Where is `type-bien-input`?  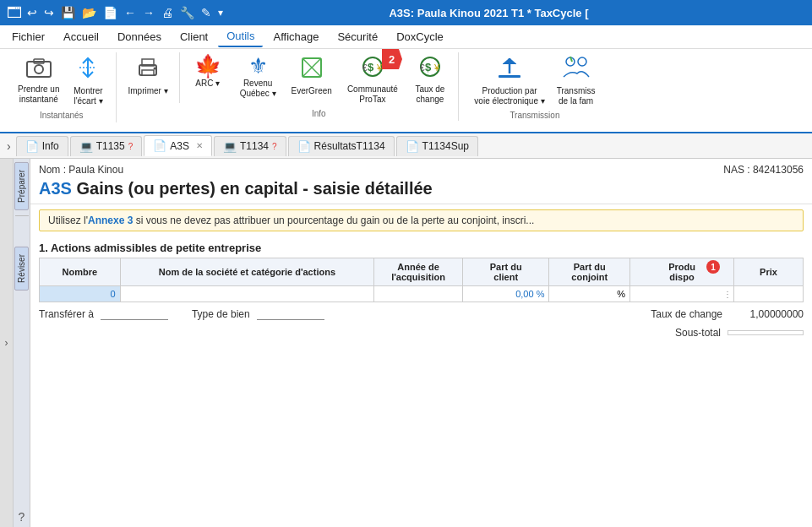
type-bien-input is located at coordinates (291, 314).